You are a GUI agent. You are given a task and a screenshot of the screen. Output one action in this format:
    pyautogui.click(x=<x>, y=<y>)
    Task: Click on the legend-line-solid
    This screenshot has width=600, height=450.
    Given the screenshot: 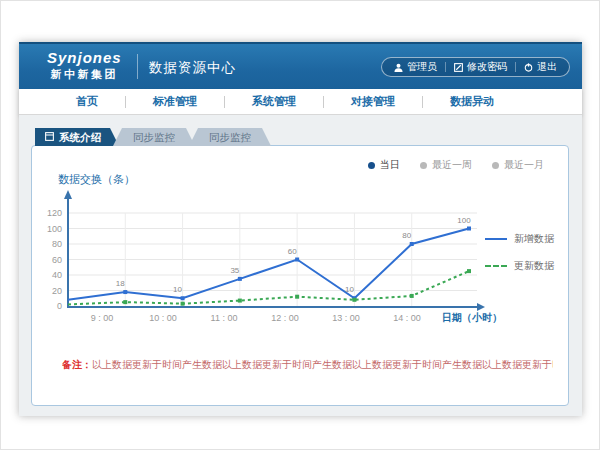 What is the action you would take?
    pyautogui.click(x=496, y=239)
    